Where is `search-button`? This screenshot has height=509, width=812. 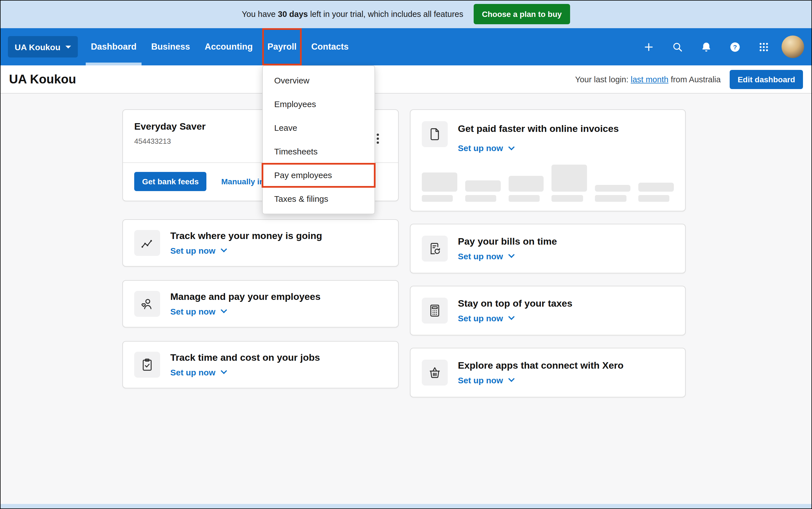
search-button is located at coordinates (677, 47).